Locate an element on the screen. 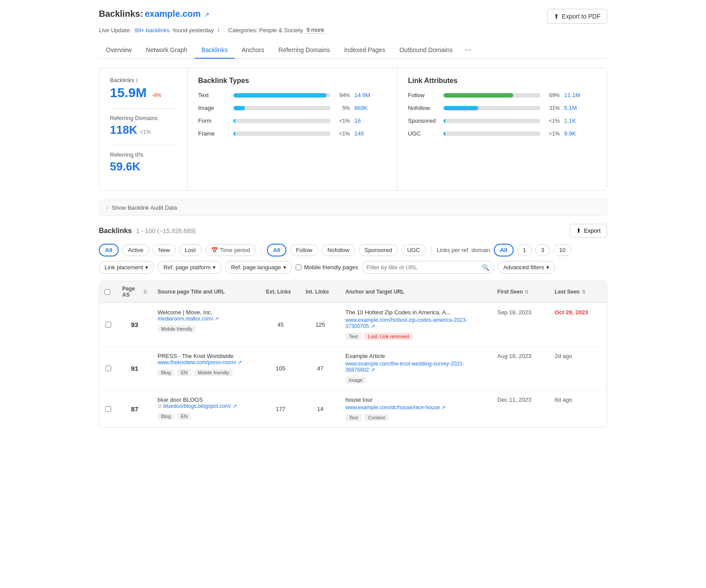 Image resolution: width=706 pixels, height=588 pixels. anchor-link-1: www.example.com/hottest-zip-codes-americ… is located at coordinates (416, 323).